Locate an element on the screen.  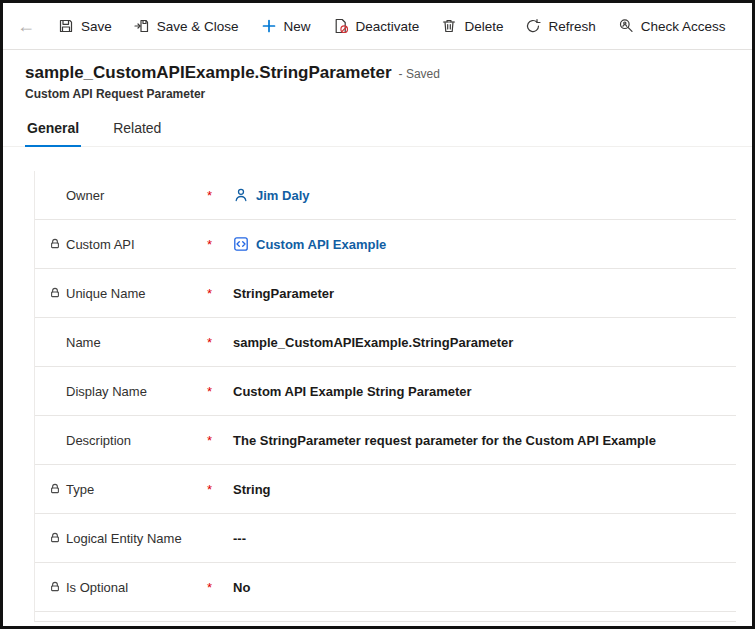
check-access-button: Check Access is located at coordinates (672, 26).